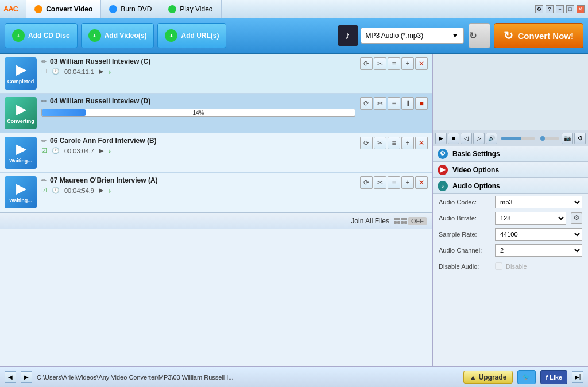  What do you see at coordinates (101, 71) in the screenshot?
I see `play-icon-1: ▶` at bounding box center [101, 71].